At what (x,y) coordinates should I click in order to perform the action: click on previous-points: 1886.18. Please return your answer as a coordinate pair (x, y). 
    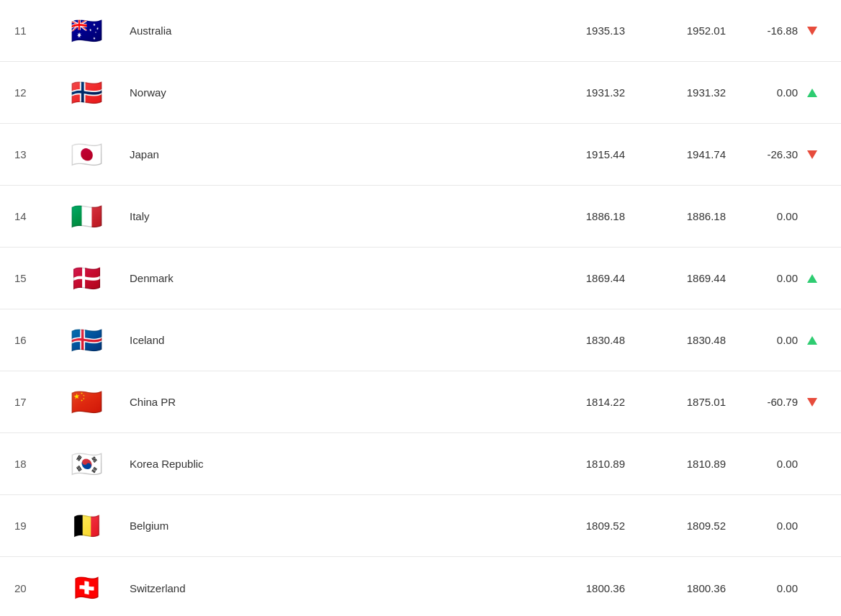
    Looking at the image, I should click on (675, 216).